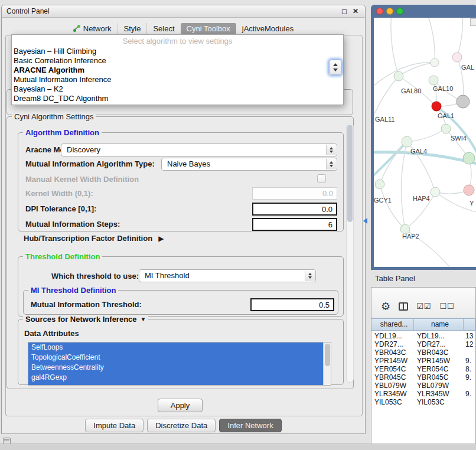 The height and width of the screenshot is (450, 476). I want to click on tab-network: Network, so click(92, 28).